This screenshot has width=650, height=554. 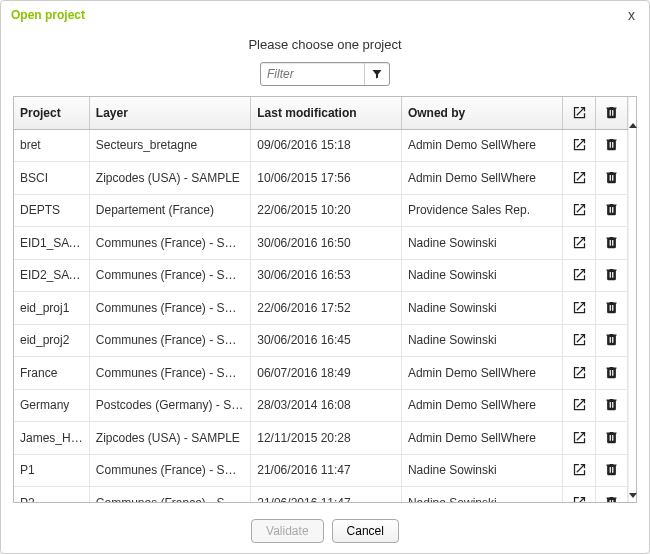 What do you see at coordinates (321, 308) in the screenshot?
I see `table-row: eid_proj1Communes (France) - SAMPLE22/06…` at bounding box center [321, 308].